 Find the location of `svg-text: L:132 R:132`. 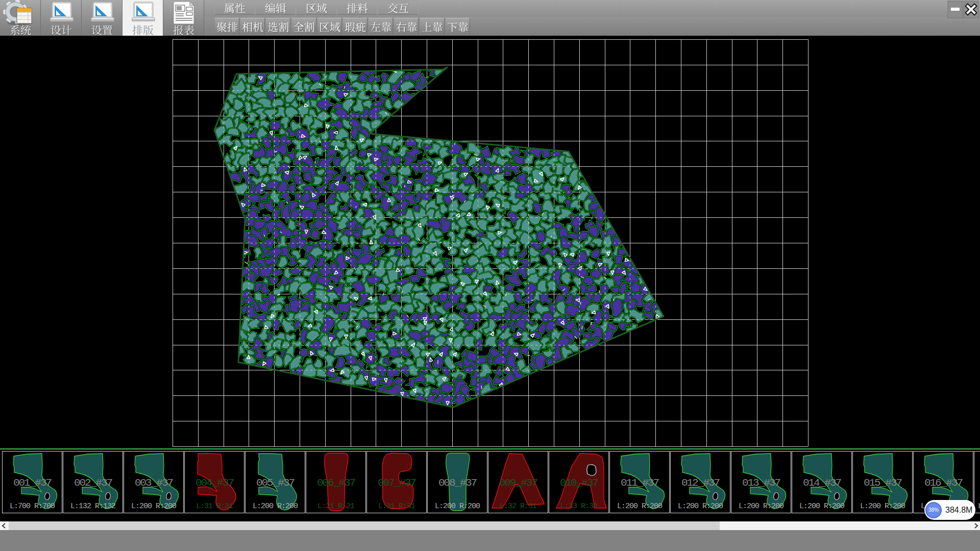

svg-text: L:132 R:132 is located at coordinates (93, 506).